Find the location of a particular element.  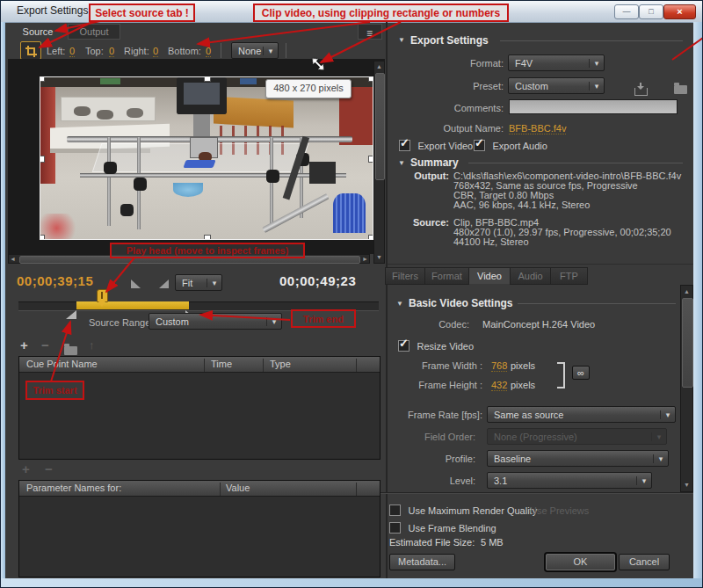

cue-col-name: Cue Point Name is located at coordinates (62, 364).